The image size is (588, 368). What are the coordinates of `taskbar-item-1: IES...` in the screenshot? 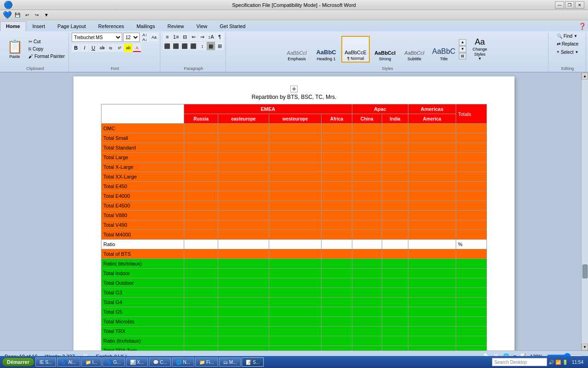 It's located at (46, 362).